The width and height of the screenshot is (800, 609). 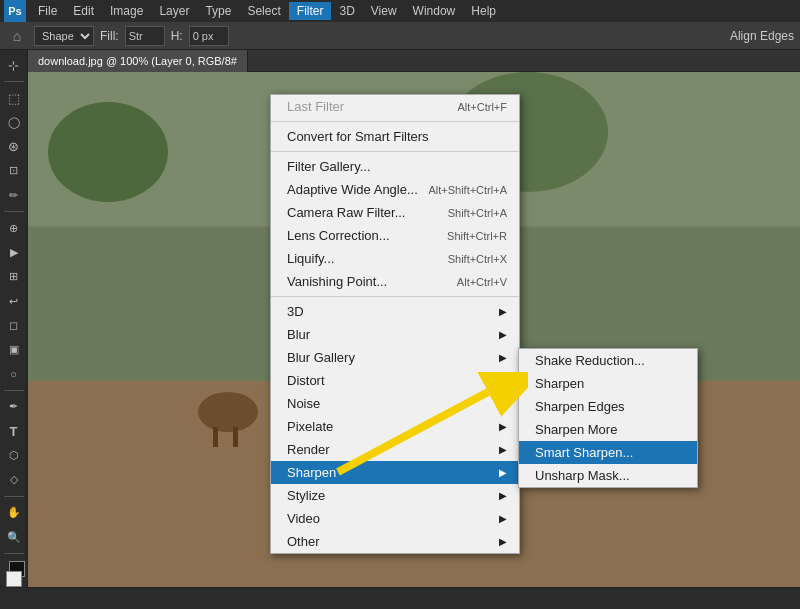 I want to click on menu-edit: Edit, so click(x=84, y=11).